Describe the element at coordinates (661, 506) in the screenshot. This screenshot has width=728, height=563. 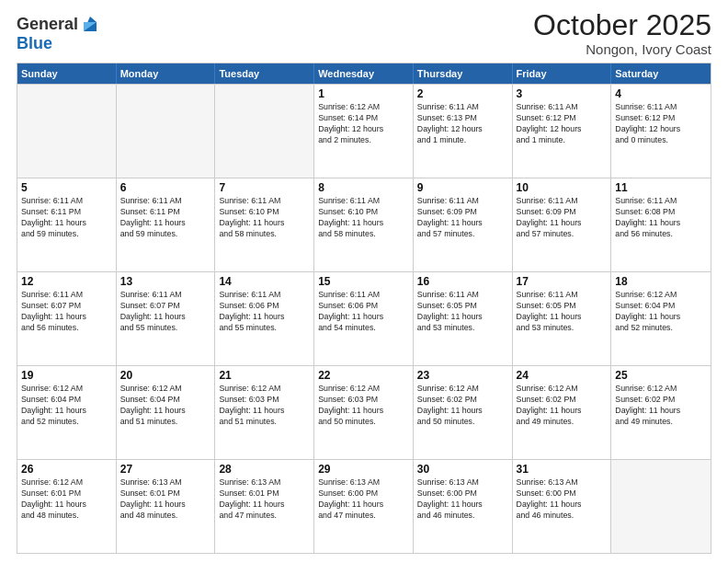
I see `cal-cell-w5-d7` at that location.